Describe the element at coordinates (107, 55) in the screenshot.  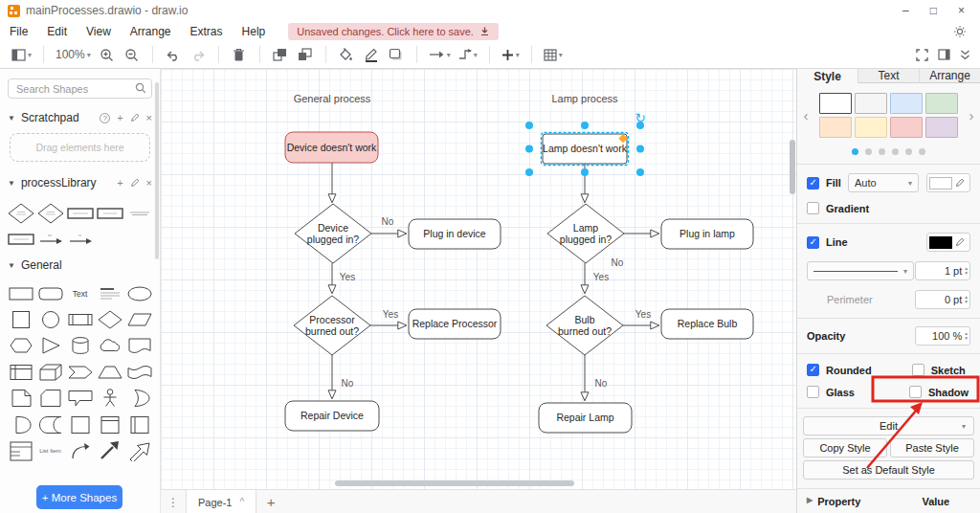
I see `zoom-in-button` at that location.